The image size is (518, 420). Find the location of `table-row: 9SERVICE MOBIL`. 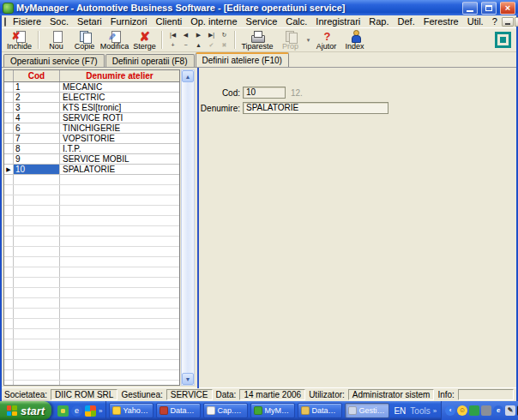

table-row: 9SERVICE MOBIL is located at coordinates (92, 159).